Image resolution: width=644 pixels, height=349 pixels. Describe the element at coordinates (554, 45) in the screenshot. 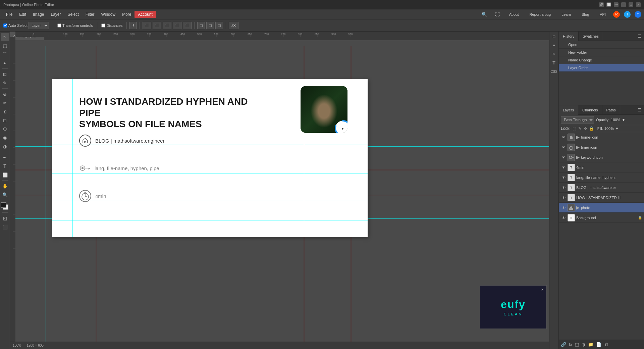

I see `mini-btn-2: ≡` at that location.